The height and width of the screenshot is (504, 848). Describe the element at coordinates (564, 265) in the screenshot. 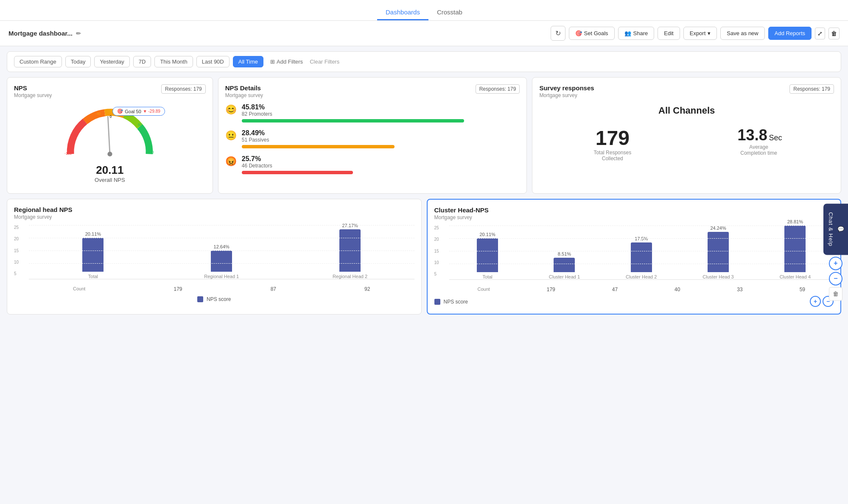

I see `cluster-bar-ch1: 8.51% Cluster Head 1` at that location.